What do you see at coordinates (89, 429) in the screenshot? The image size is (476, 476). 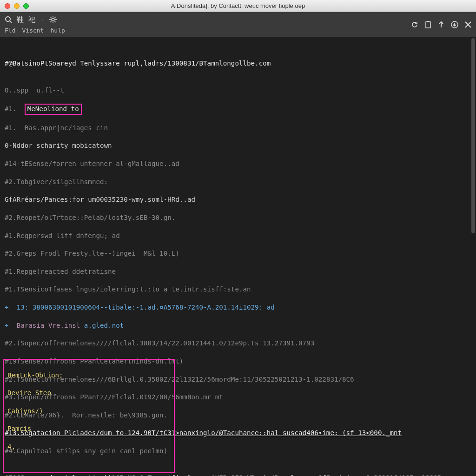 I see `box-line: Pamcis` at bounding box center [89, 429].